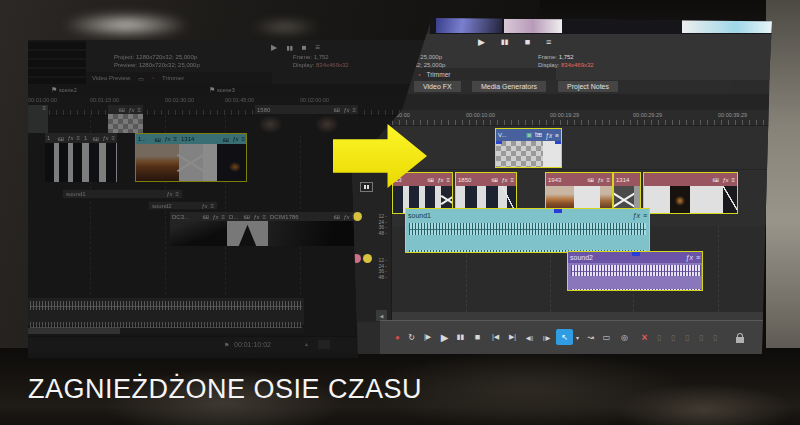  I want to click on sound1-audio-clip: sound1 ƒx ≡, so click(528, 230).